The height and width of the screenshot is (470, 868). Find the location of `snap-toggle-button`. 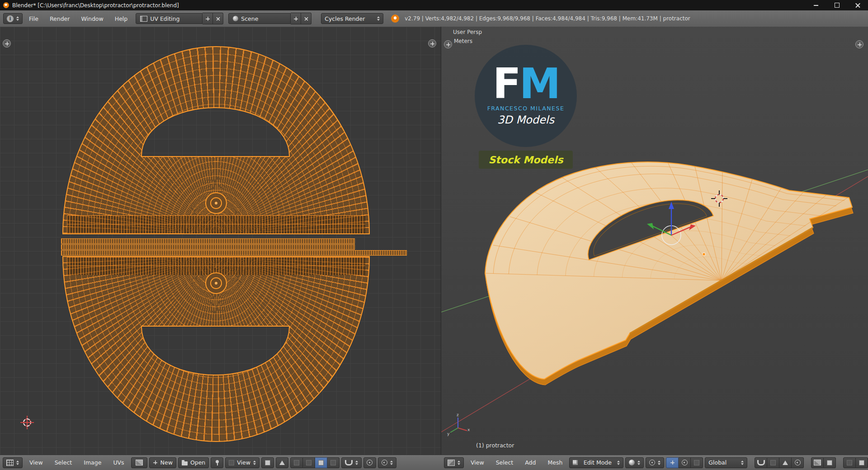

snap-toggle-button is located at coordinates (761, 463).